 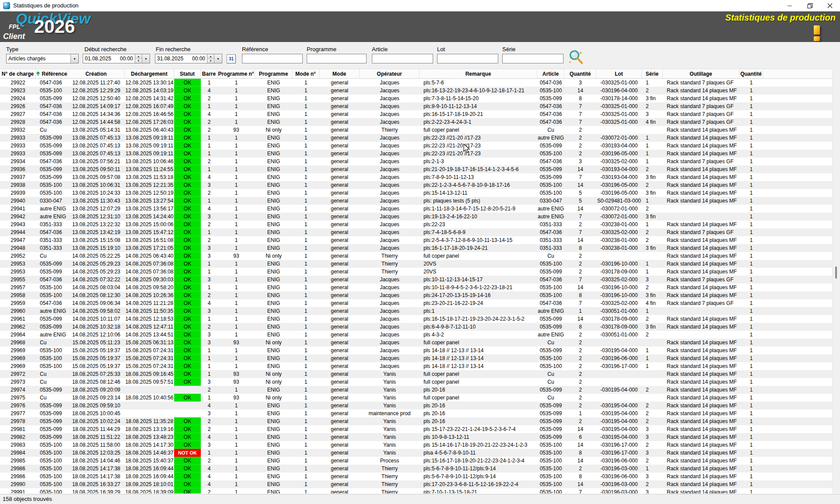 What do you see at coordinates (416, 303) in the screenshot?
I see `table-row: 299590547-03614.08.2025 09:06:3414.08.20…` at bounding box center [416, 303].